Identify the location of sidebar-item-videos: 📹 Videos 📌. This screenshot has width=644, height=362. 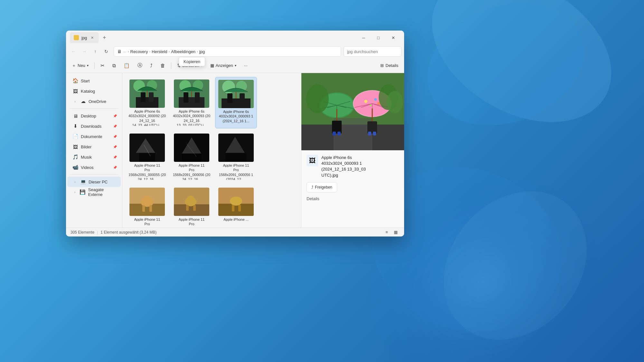
(94, 167).